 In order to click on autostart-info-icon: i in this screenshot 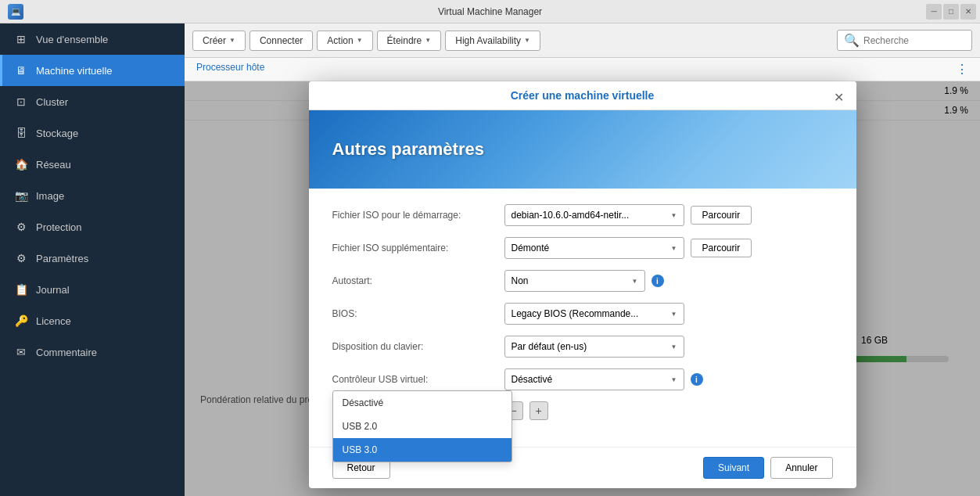, I will do `click(658, 281)`.